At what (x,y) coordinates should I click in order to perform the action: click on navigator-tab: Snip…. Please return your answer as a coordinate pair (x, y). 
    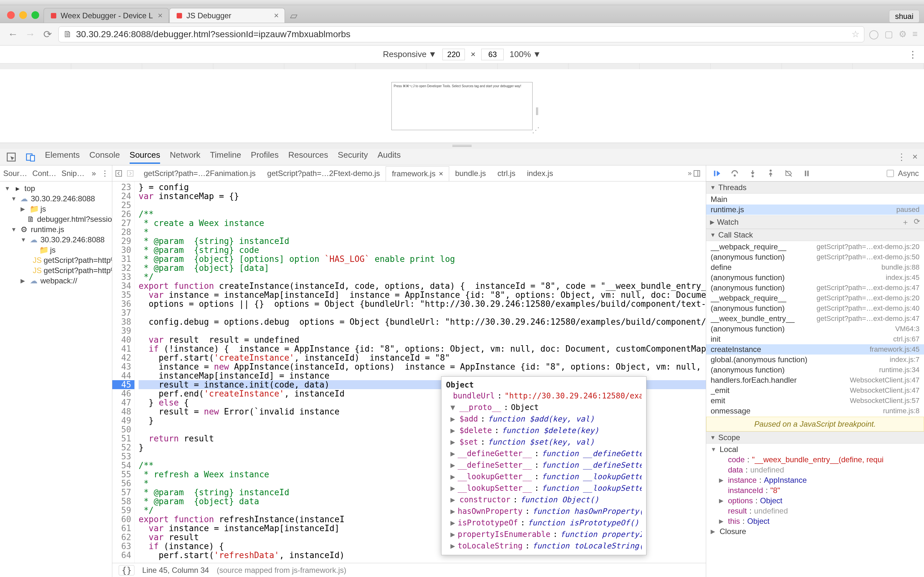
    Looking at the image, I should click on (73, 173).